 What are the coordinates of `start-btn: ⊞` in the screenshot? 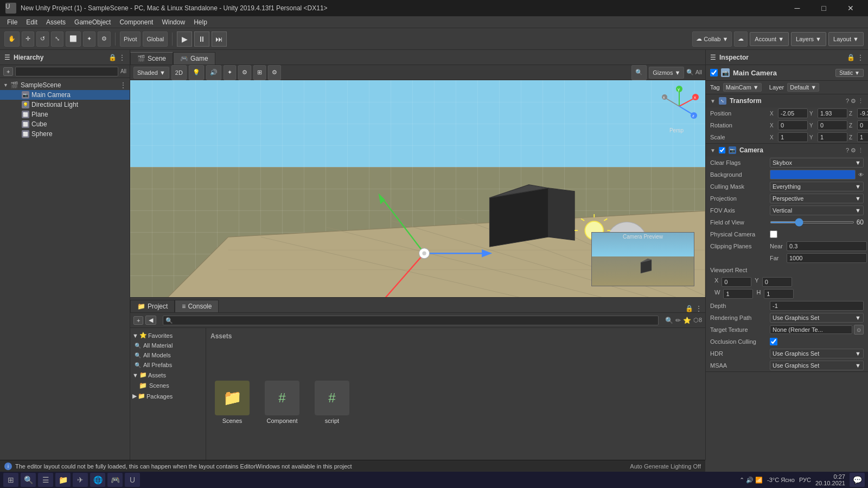 It's located at (11, 480).